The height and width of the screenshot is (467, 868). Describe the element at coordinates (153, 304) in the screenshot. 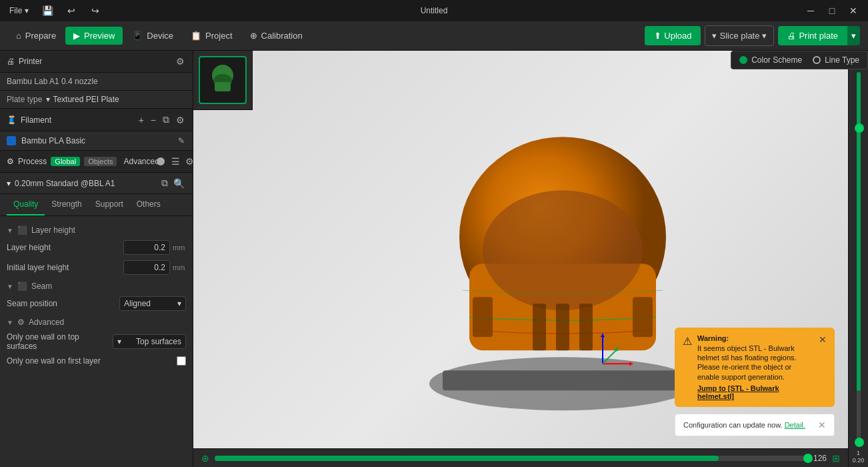

I see `seam-position-selector: Aligned ▾` at that location.